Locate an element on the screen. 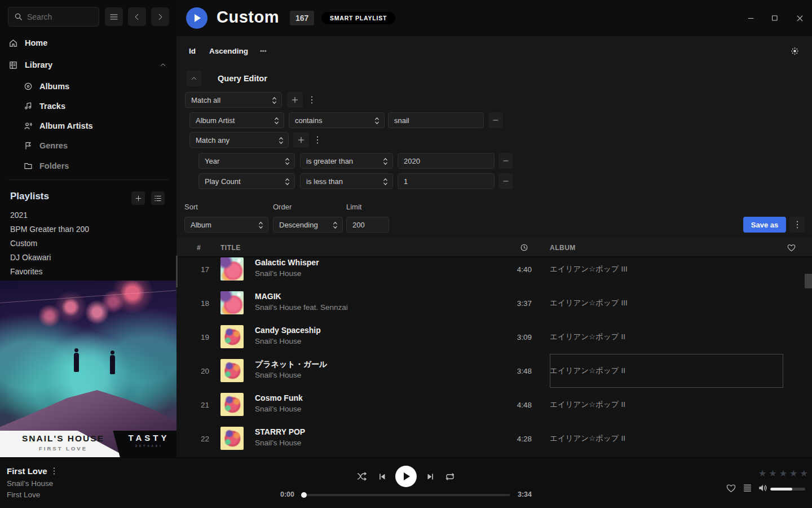 The height and width of the screenshot is (508, 812). rule-group-menu-button is located at coordinates (312, 100).